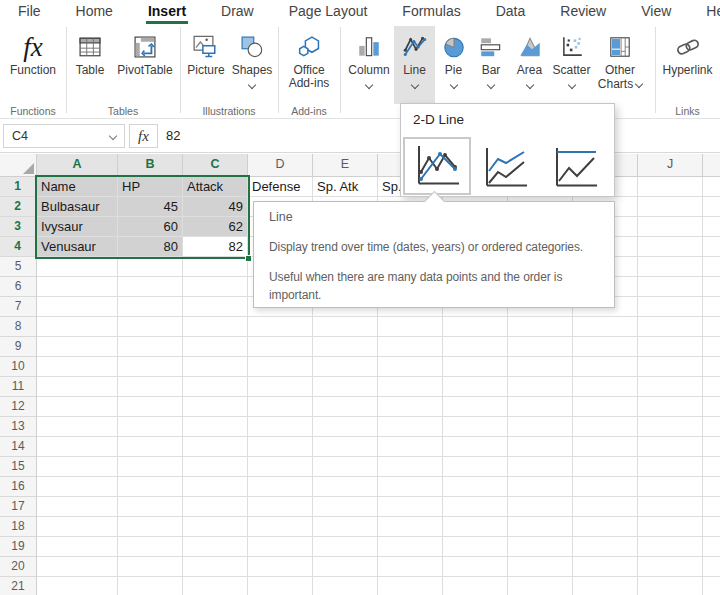 The image size is (720, 595). What do you see at coordinates (410, 547) in the screenshot?
I see `cell-F19` at bounding box center [410, 547].